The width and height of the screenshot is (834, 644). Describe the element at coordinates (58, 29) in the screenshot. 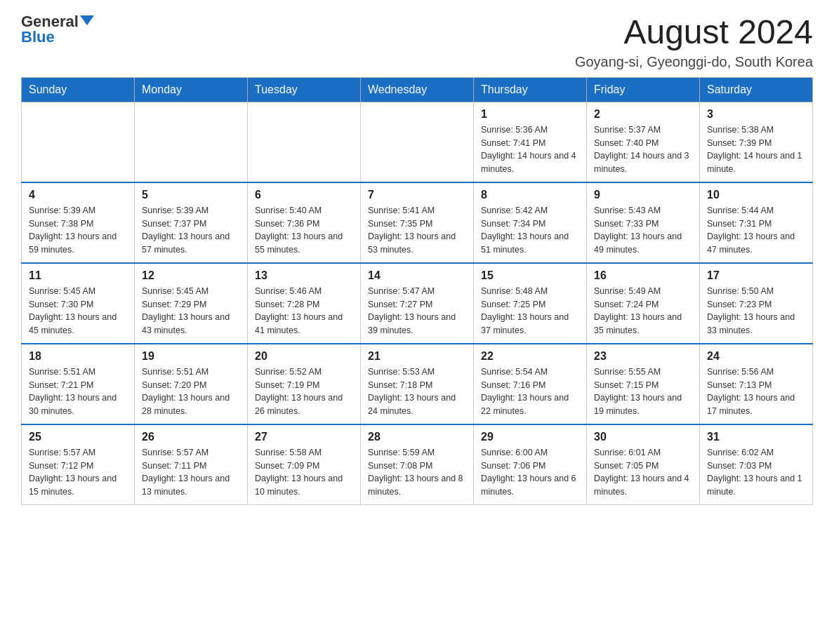

I see `logo: General Blue` at that location.